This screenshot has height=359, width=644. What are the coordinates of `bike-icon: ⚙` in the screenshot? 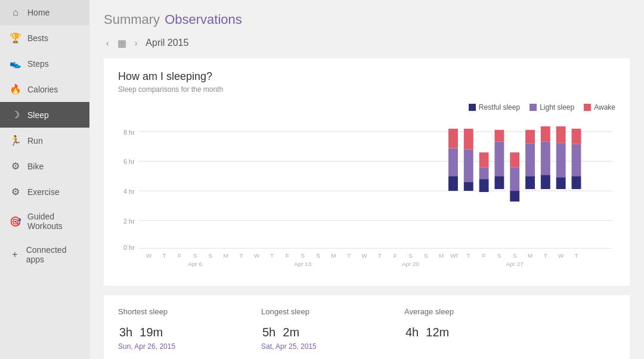 It's located at (16, 166).